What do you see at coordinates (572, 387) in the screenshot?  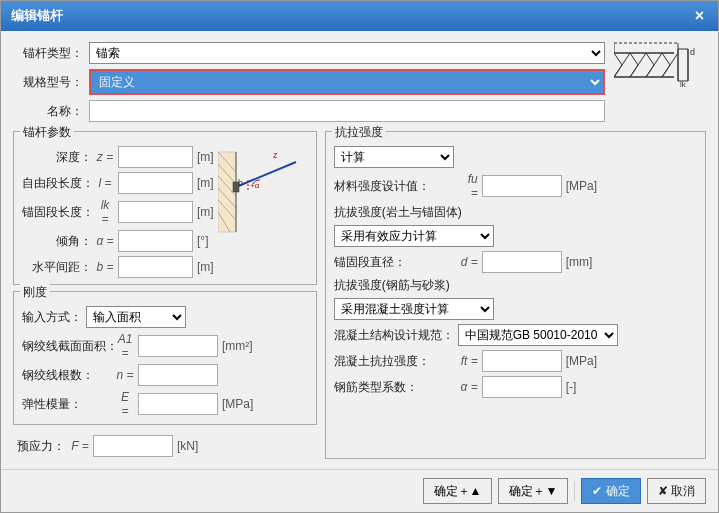 I see `rebar-factor-unit: [-]` at bounding box center [572, 387].